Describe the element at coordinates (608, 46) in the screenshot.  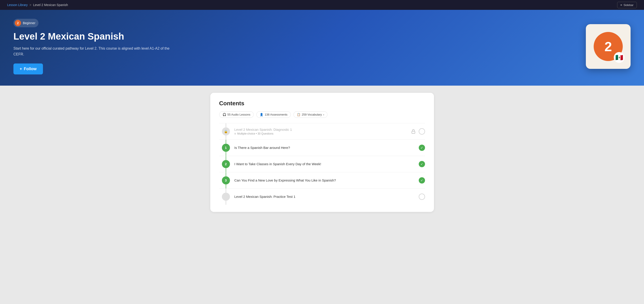
I see `course-image-card: 2 🇲🇽` at that location.